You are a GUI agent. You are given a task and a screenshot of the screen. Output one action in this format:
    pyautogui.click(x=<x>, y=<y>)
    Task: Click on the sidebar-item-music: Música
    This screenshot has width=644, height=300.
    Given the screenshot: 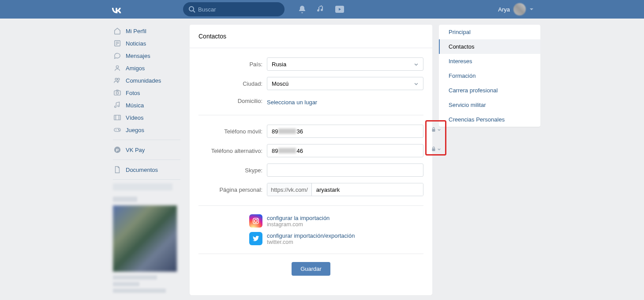 What is the action you would take?
    pyautogui.click(x=146, y=105)
    